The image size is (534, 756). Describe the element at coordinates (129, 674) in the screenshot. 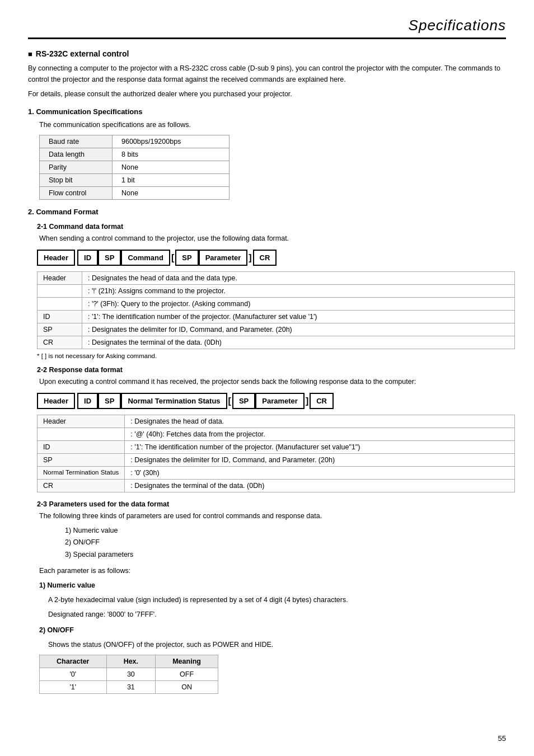

I see `onoff-table-row: '0'30OFF` at that location.